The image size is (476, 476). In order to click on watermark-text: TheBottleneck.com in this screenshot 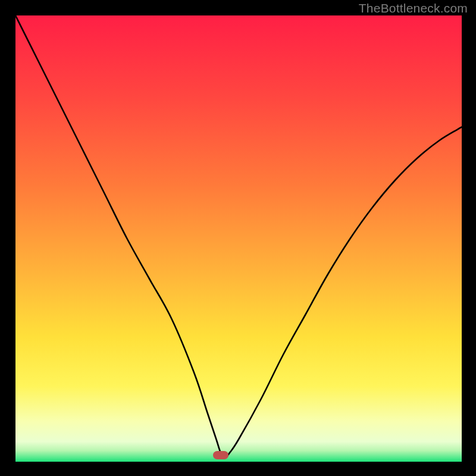, I will do `click(413, 8)`.